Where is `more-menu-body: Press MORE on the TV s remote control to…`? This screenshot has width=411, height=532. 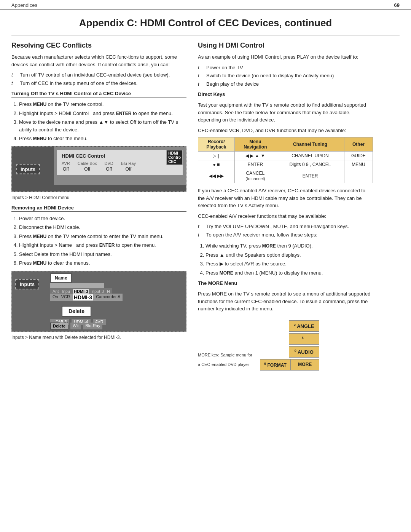
more-menu-body: Press MORE on the TV s remote control to… is located at coordinates (285, 302).